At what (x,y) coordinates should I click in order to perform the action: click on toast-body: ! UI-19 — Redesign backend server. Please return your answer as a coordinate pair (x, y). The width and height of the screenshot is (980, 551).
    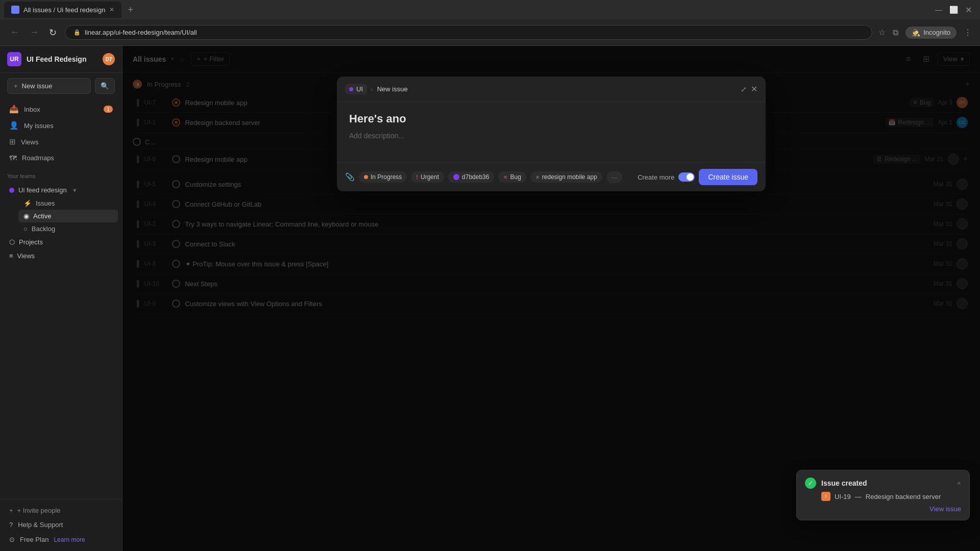
    Looking at the image, I should click on (883, 496).